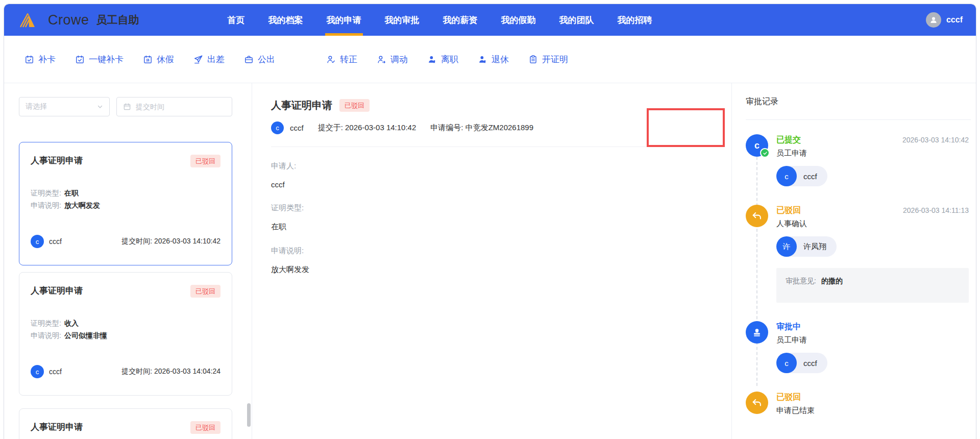 This screenshot has height=439, width=980. What do you see at coordinates (757, 145) in the screenshot?
I see `step-avatar-node: c` at bounding box center [757, 145].